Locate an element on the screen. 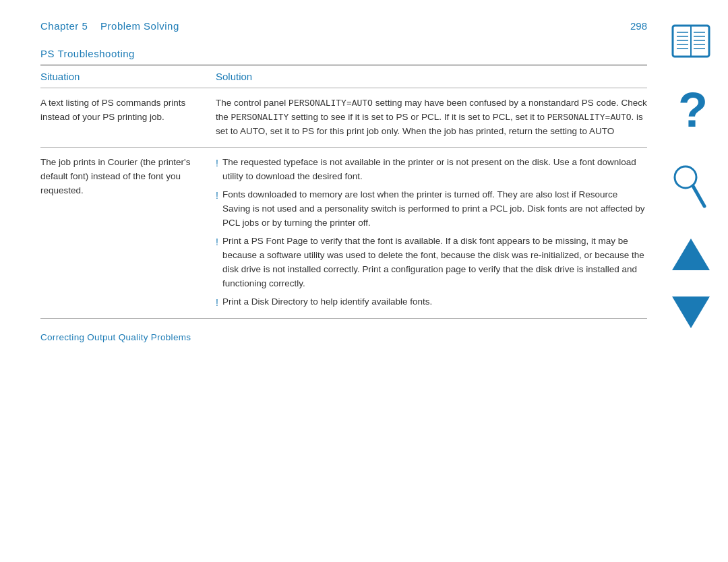 This screenshot has width=728, height=562. solution-cell-1: The control panel PERSONALITY=AUTO setti… is located at coordinates (431, 117).